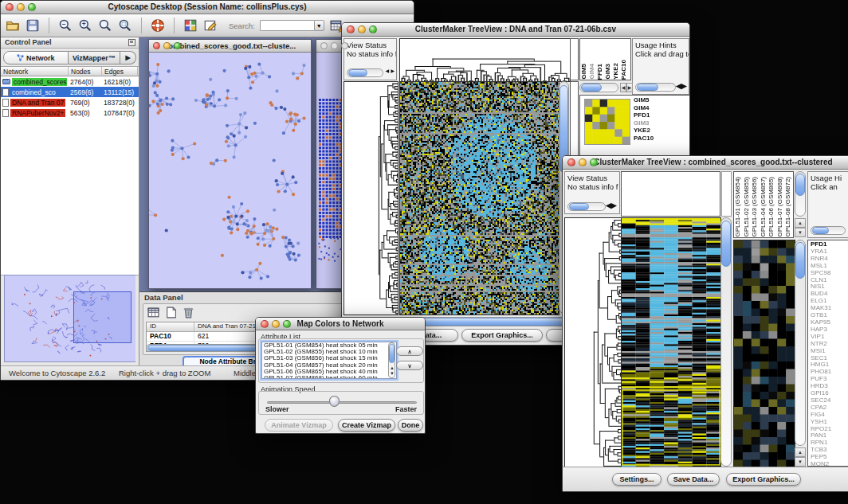 The image size is (848, 504). What do you see at coordinates (485, 61) in the screenshot?
I see `column-dendrogram-canvas` at bounding box center [485, 61].